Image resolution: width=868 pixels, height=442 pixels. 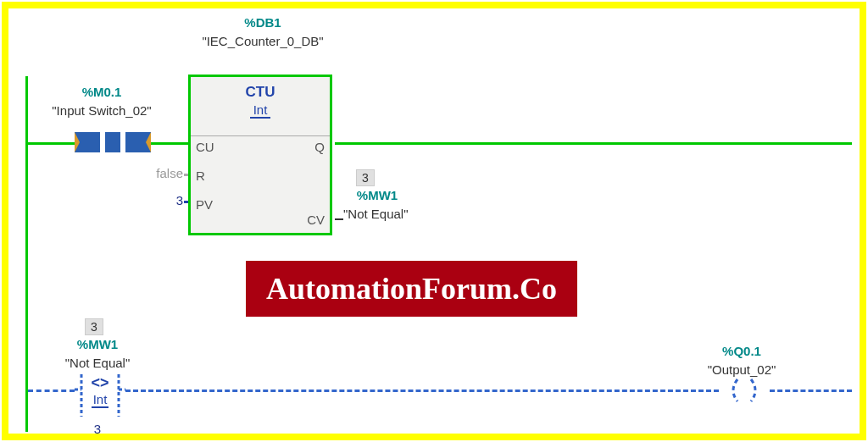 I want to click on ctu-db-address: %DB1, so click(x=263, y=22).